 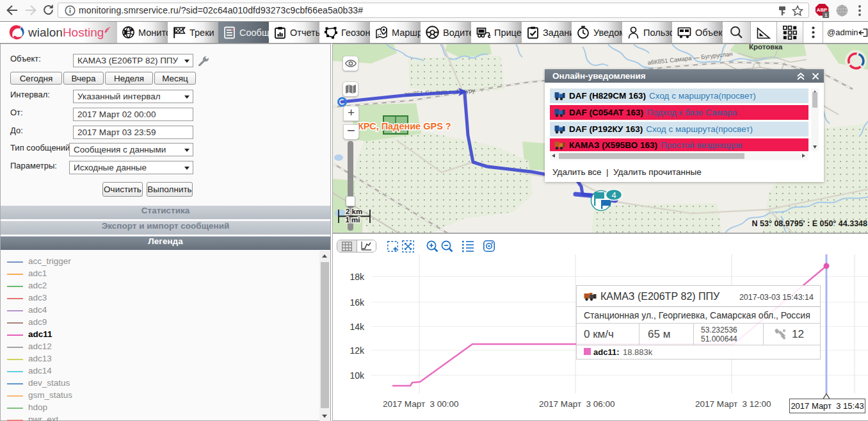 What do you see at coordinates (354, 211) in the screenshot?
I see `svg-text: 2 km` at bounding box center [354, 211].